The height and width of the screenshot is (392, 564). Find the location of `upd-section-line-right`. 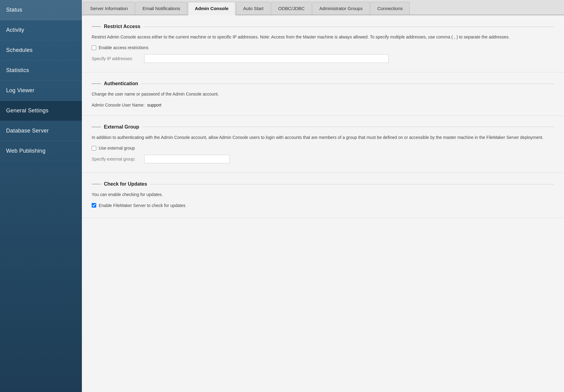

upd-section-line-right is located at coordinates (352, 184).